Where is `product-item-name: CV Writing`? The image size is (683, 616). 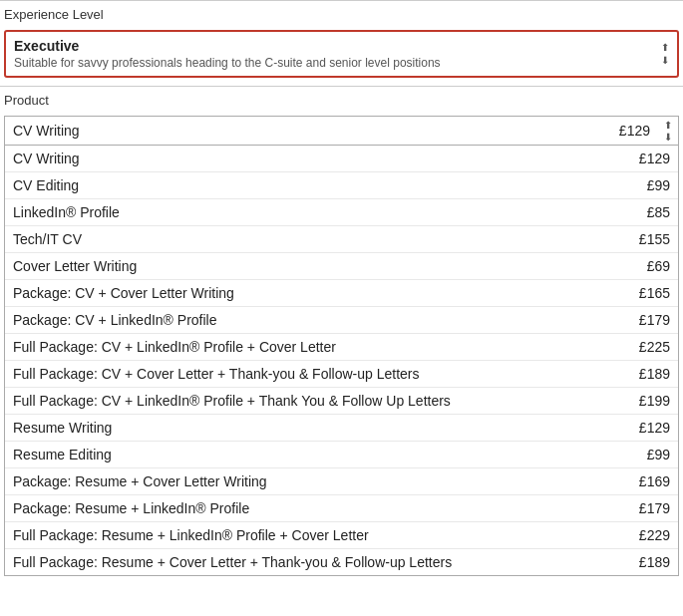 product-item-name: CV Writing is located at coordinates (319, 158).